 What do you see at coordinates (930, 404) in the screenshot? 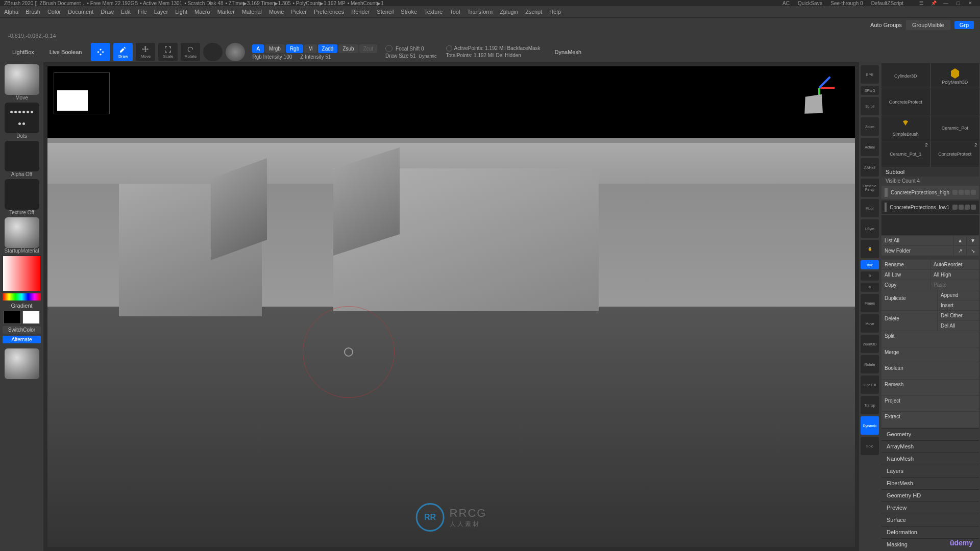
I see `project-button: Project` at bounding box center [930, 404].